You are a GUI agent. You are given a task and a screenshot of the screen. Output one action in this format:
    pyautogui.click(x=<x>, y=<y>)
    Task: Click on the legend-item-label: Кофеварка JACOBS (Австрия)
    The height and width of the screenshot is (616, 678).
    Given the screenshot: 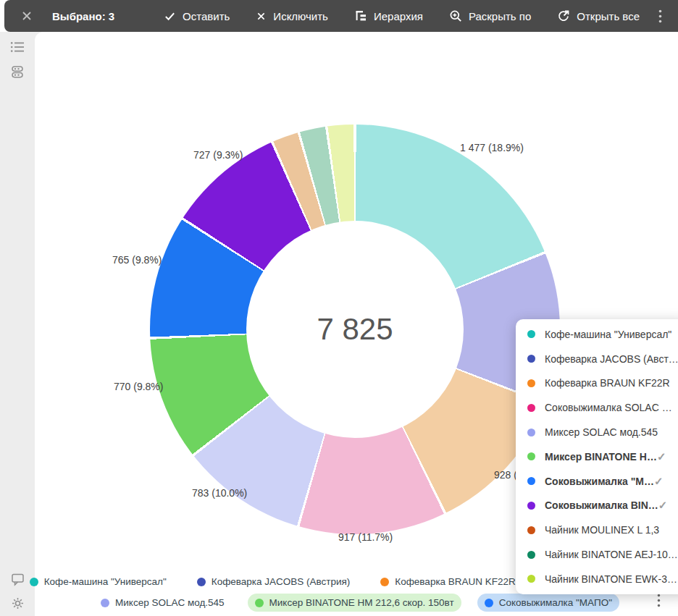 What is the action you would take?
    pyautogui.click(x=281, y=582)
    